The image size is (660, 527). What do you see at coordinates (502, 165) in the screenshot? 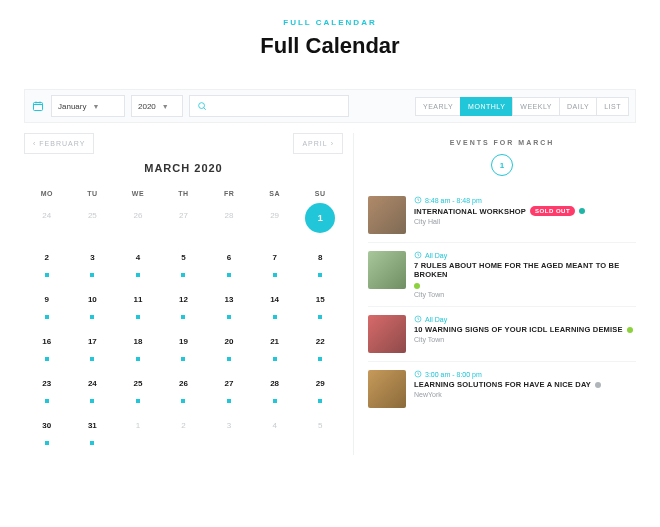
I see `selected-day-badge: 1` at bounding box center [502, 165].